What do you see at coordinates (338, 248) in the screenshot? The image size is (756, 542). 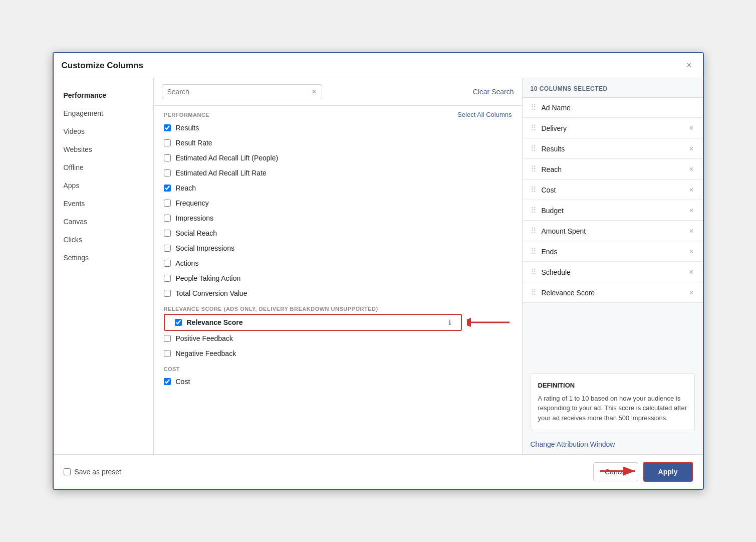 I see `column-item-social-impressions: Social Impressions` at bounding box center [338, 248].